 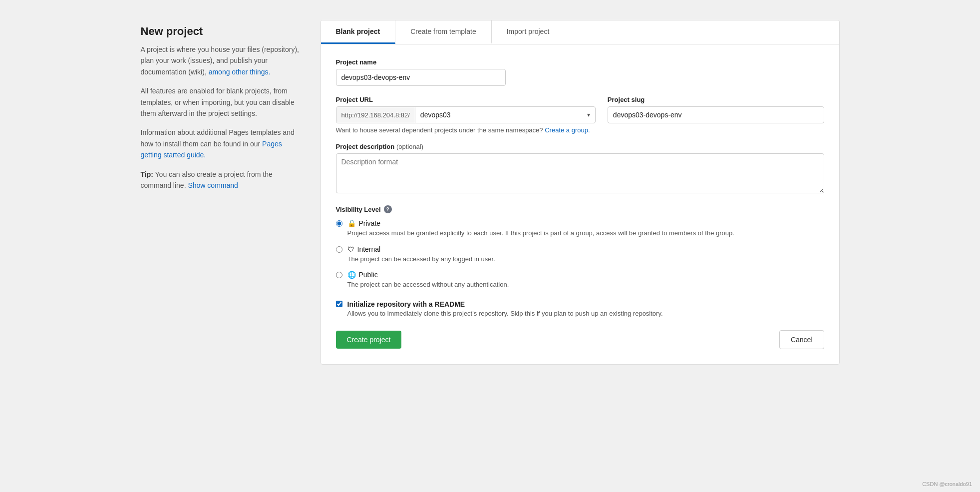 What do you see at coordinates (580, 280) in the screenshot?
I see `visibility-public-option: 🌐 Public The project can be accessed wit…` at bounding box center [580, 280].